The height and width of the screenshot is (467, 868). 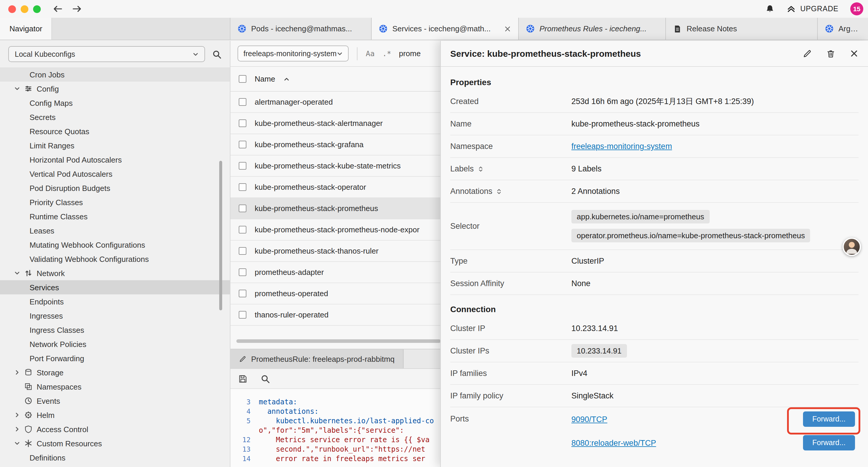 I want to click on sidebar-item-priority-classes: Priority Classes, so click(x=115, y=202).